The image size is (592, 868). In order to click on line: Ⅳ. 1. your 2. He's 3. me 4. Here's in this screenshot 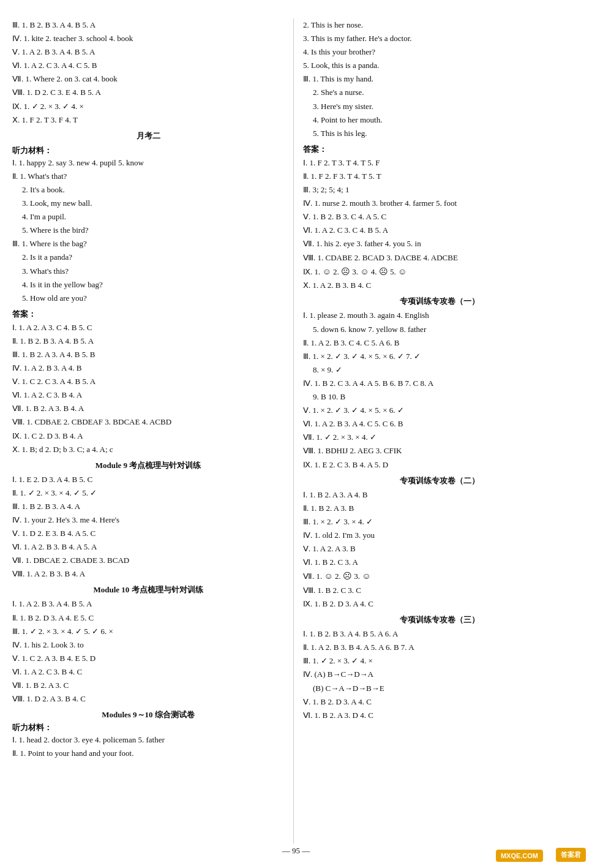, I will do `click(148, 520)`.